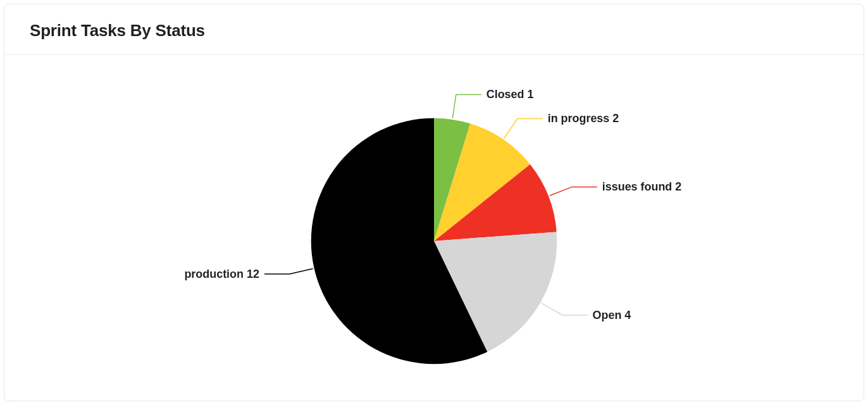 This screenshot has width=868, height=405. What do you see at coordinates (612, 315) in the screenshot?
I see `slice-label: Open 4` at bounding box center [612, 315].